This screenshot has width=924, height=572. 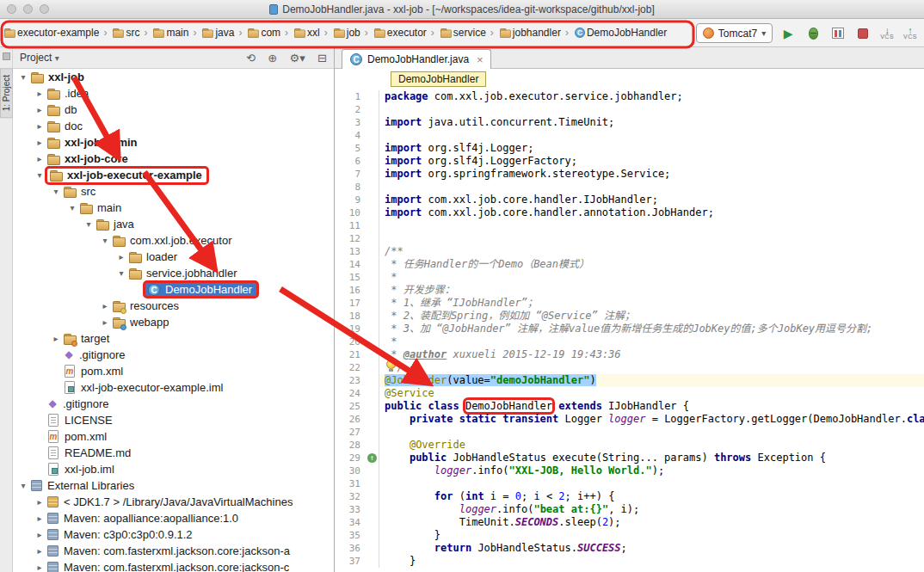 What do you see at coordinates (322, 58) in the screenshot?
I see `hide-panel-icon: ⊟` at bounding box center [322, 58].